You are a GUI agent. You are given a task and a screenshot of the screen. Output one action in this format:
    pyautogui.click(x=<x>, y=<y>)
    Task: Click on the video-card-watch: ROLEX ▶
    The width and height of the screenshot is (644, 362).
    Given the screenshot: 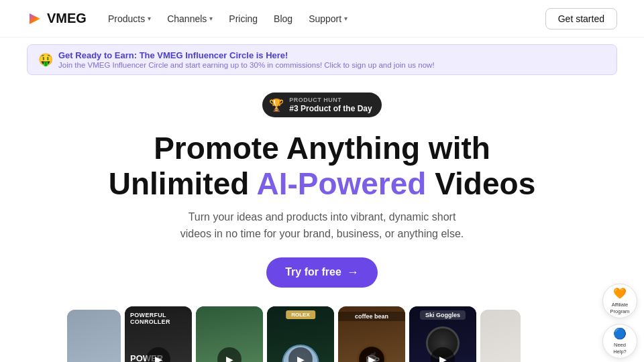 What is the action you would take?
    pyautogui.click(x=301, y=334)
    